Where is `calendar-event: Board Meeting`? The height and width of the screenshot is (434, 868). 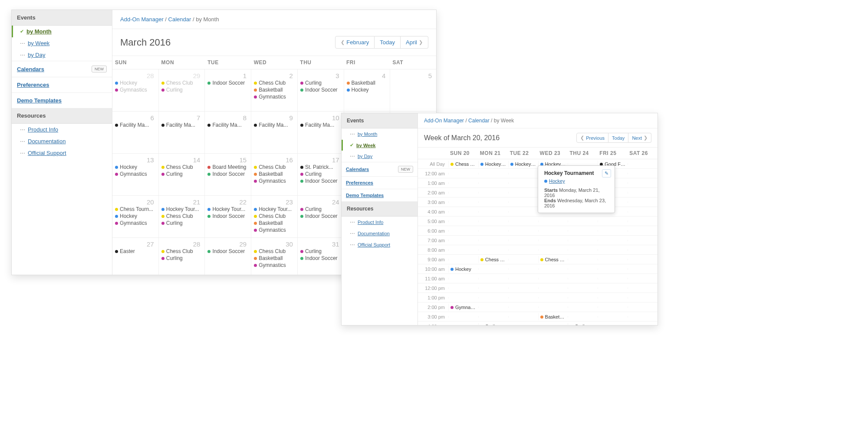
calendar-event: Board Meeting is located at coordinates (228, 167).